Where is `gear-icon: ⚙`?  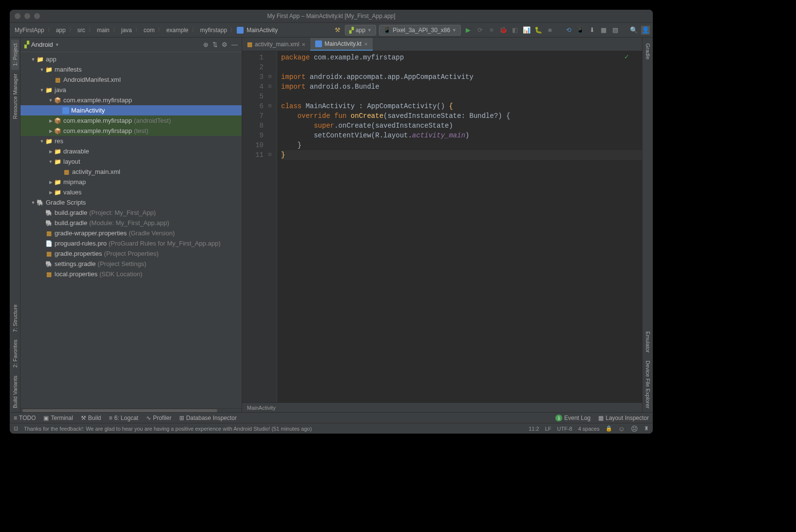 gear-icon: ⚙ is located at coordinates (225, 45).